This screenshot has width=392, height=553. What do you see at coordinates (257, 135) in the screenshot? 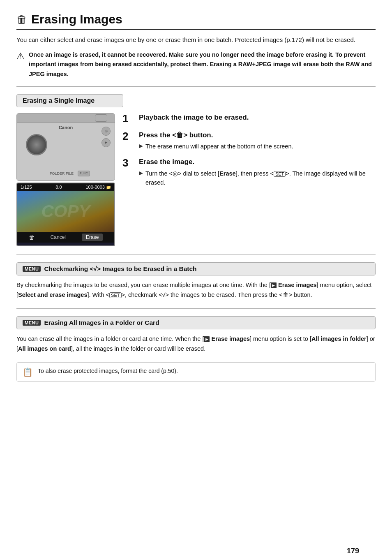
I see `step-2-heading: Press the <🗑> button.` at bounding box center [257, 135].